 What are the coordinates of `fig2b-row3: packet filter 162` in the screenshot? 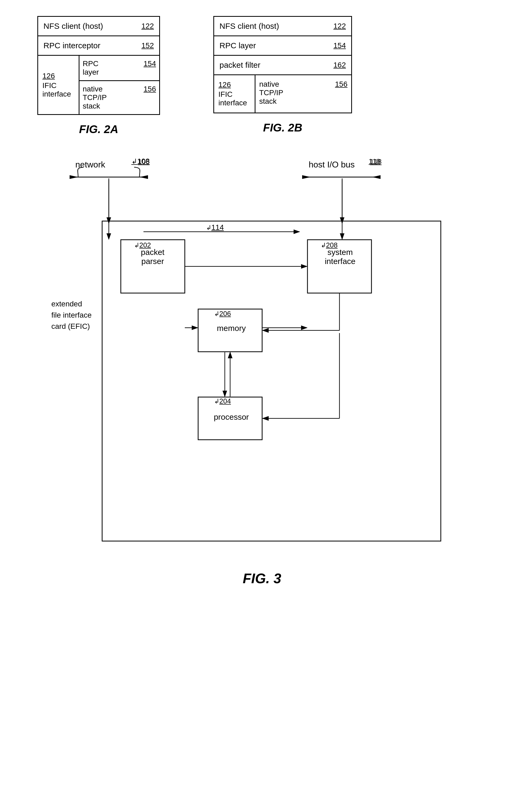 It's located at (282, 65).